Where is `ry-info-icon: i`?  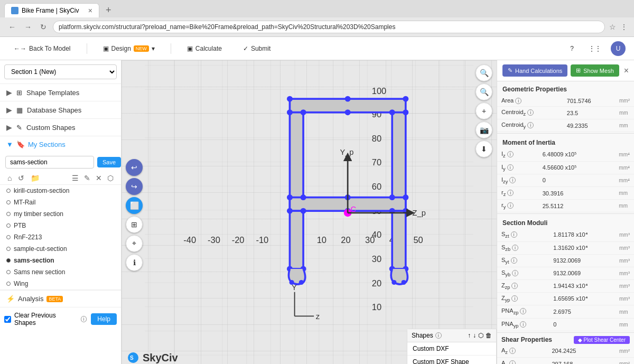 ry-info-icon: i is located at coordinates (510, 206).